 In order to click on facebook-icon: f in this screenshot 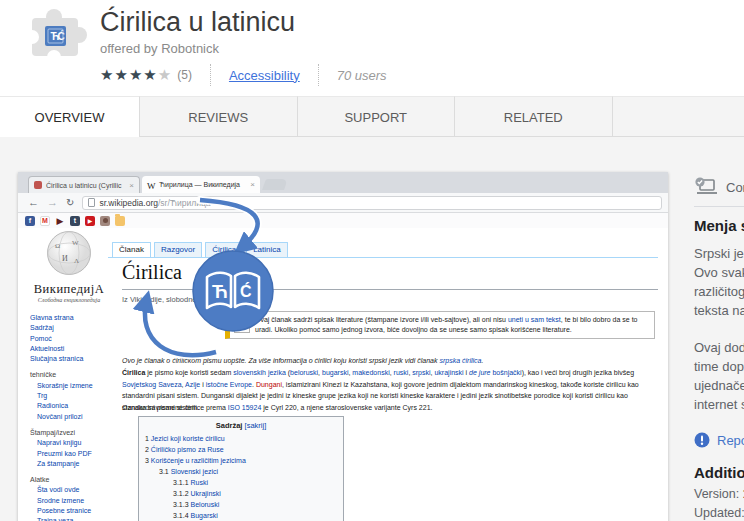, I will do `click(30, 221)`.